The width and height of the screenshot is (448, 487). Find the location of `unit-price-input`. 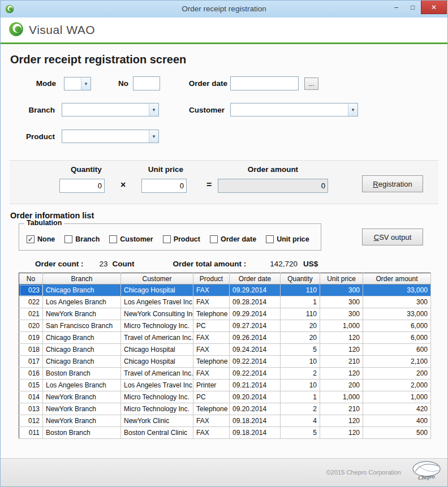

unit-price-input is located at coordinates (164, 186).